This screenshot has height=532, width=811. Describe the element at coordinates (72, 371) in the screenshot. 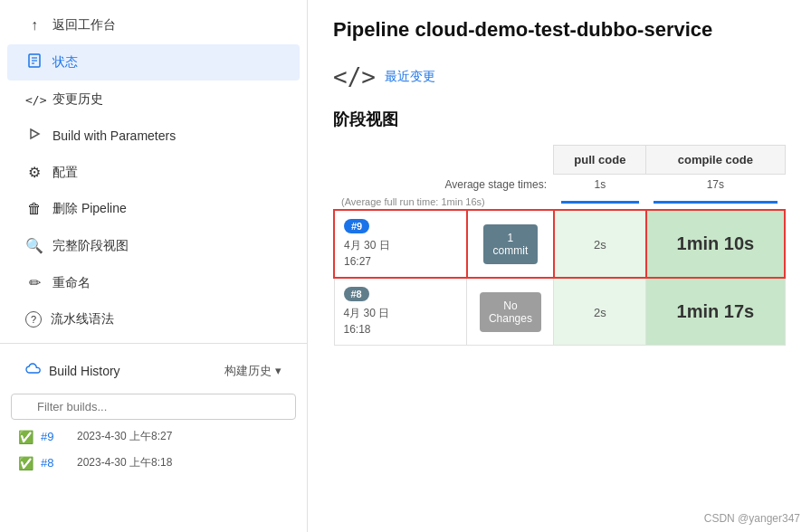

I see `build-history-left: Build History` at that location.